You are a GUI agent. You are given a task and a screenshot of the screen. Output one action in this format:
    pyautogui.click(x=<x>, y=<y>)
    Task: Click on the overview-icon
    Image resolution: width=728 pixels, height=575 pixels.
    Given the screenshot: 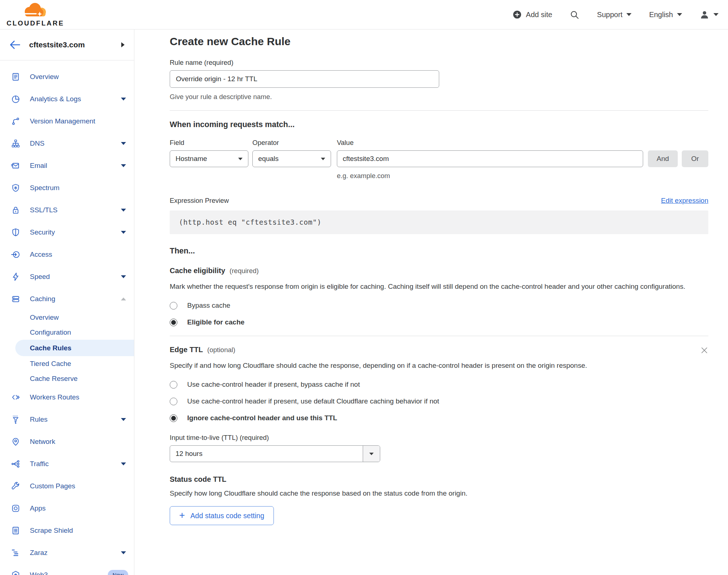 What is the action you would take?
    pyautogui.click(x=16, y=77)
    